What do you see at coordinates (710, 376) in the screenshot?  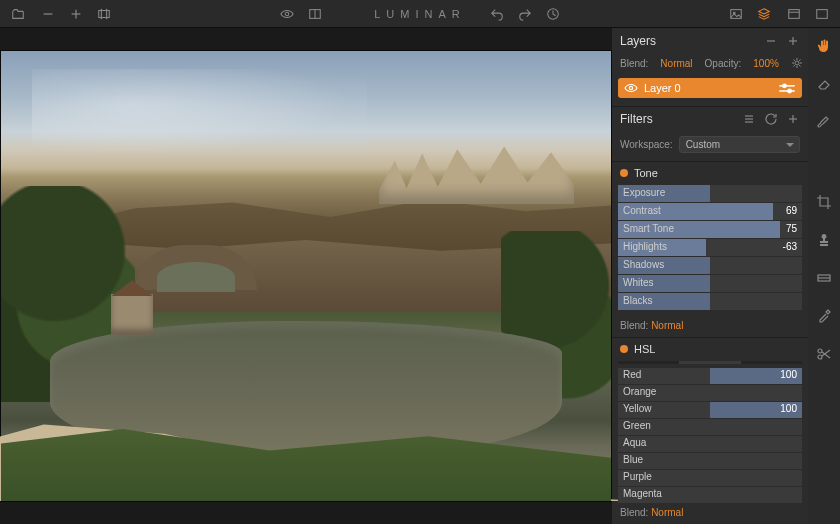 I see `hsl-slider-red: Red100` at bounding box center [710, 376].